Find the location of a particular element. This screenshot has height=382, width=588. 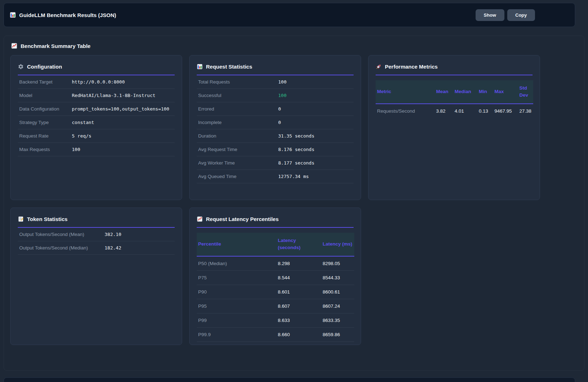

percentile-name: P50 (Median) is located at coordinates (237, 264).